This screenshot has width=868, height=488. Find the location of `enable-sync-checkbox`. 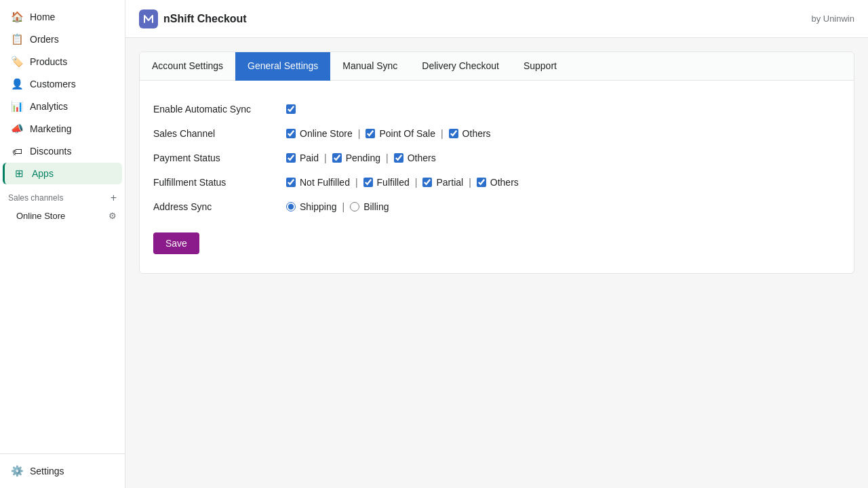

enable-sync-checkbox is located at coordinates (291, 109).